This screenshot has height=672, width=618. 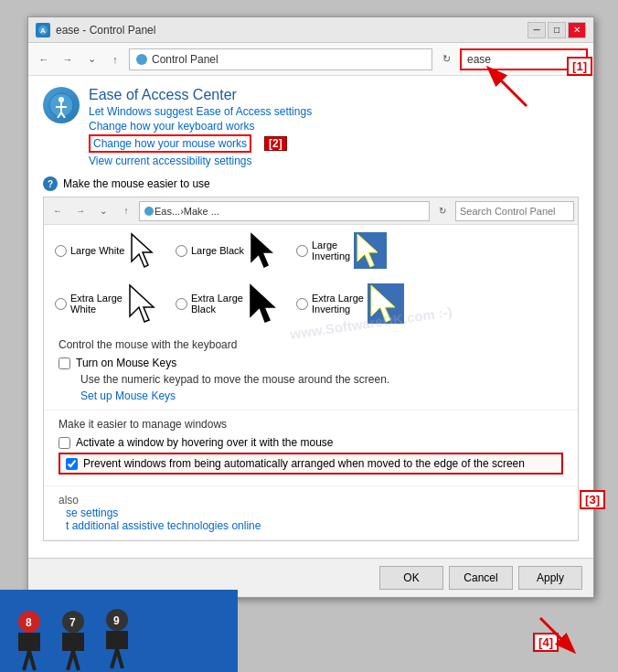 What do you see at coordinates (181, 251) in the screenshot?
I see `cursor-radio-large-black` at bounding box center [181, 251].